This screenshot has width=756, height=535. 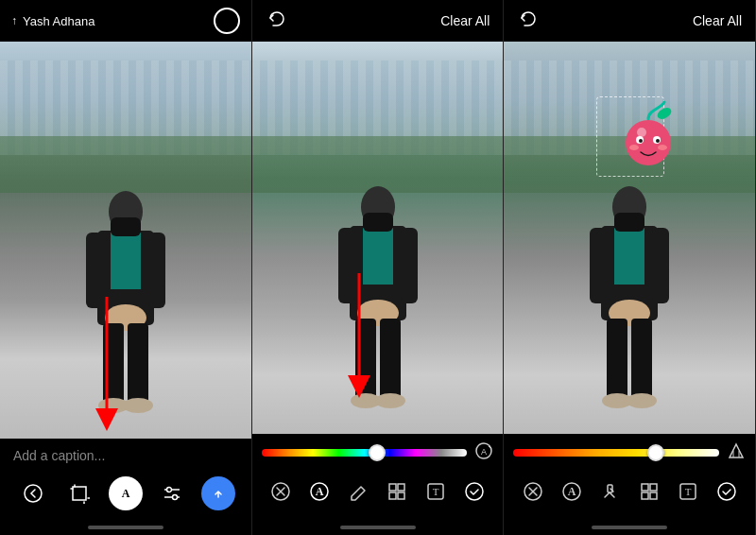 What do you see at coordinates (319, 492) in the screenshot?
I see `text-style-button-2: A` at bounding box center [319, 492].